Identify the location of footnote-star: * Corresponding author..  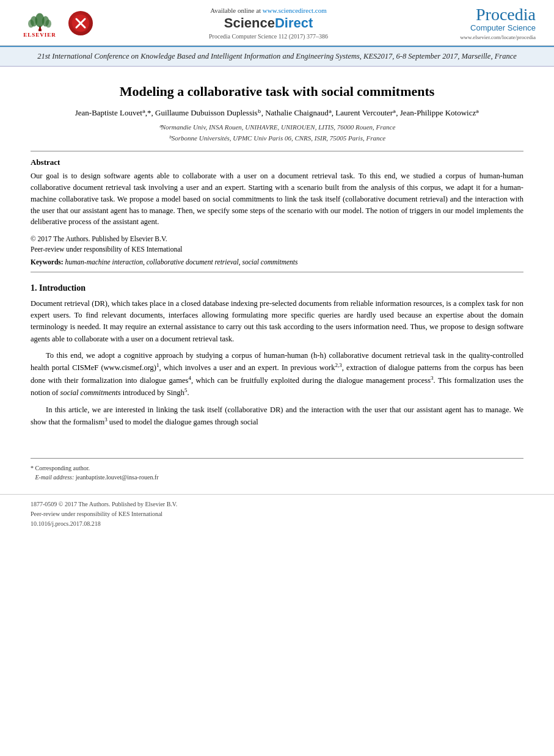
(277, 468).